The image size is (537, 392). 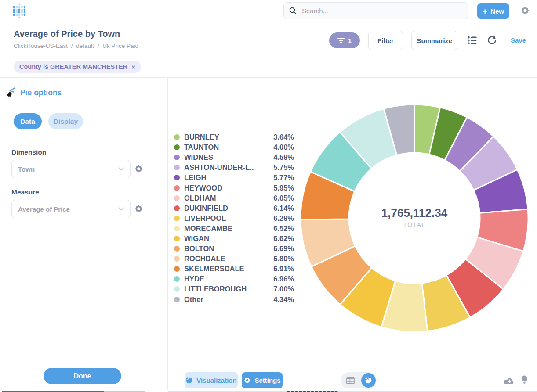 I want to click on legend-percent: 6.29%, so click(x=284, y=219).